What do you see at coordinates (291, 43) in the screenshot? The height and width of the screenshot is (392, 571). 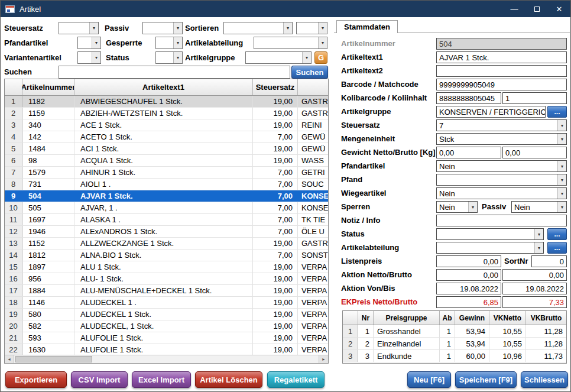 I see `artikelabteilung-filter-select: ▾` at bounding box center [291, 43].